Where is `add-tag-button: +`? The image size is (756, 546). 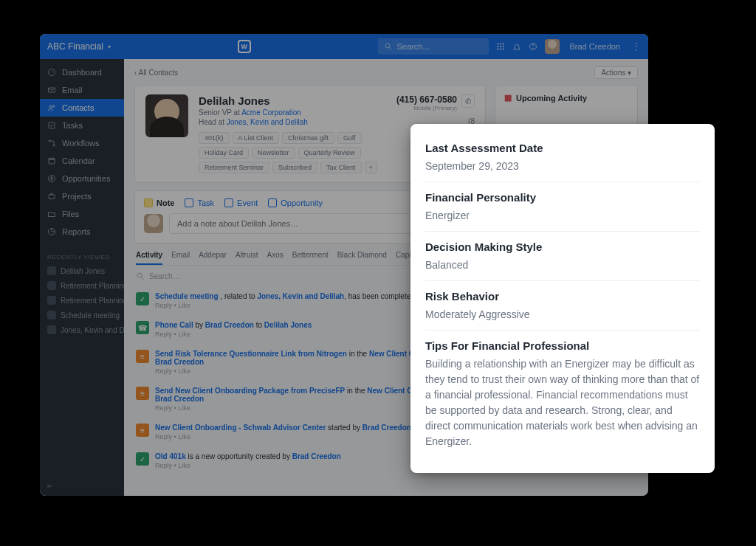
add-tag-button: + is located at coordinates (371, 167).